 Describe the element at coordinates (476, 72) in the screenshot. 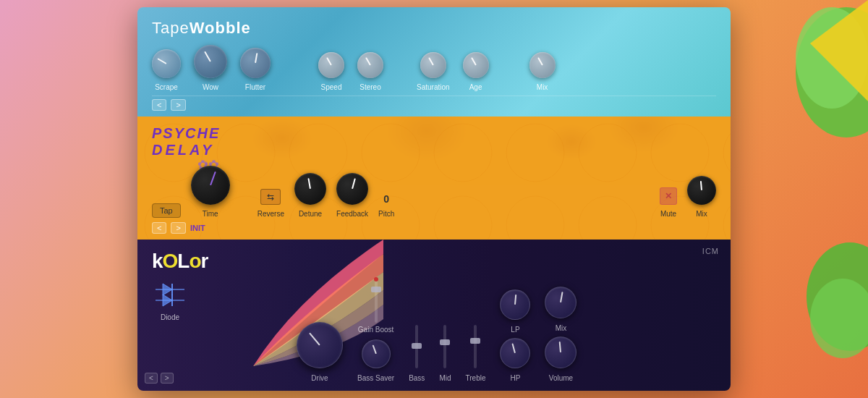

I see `knob-group-age: Age` at that location.